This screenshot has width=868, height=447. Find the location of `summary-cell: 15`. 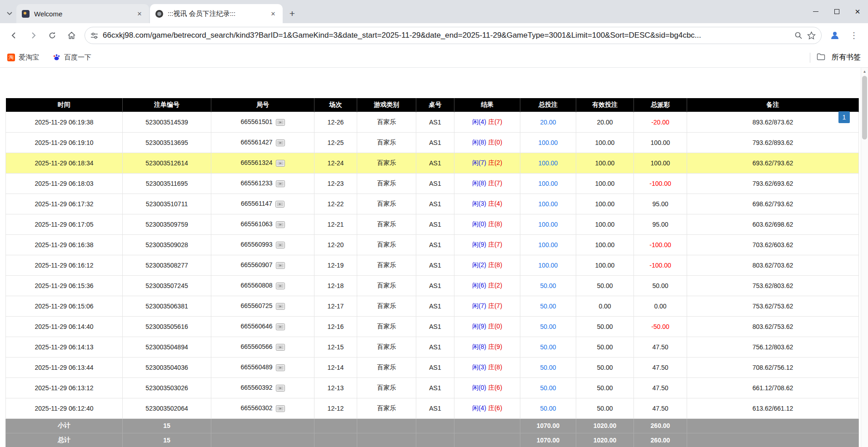

summary-cell: 15 is located at coordinates (167, 426).